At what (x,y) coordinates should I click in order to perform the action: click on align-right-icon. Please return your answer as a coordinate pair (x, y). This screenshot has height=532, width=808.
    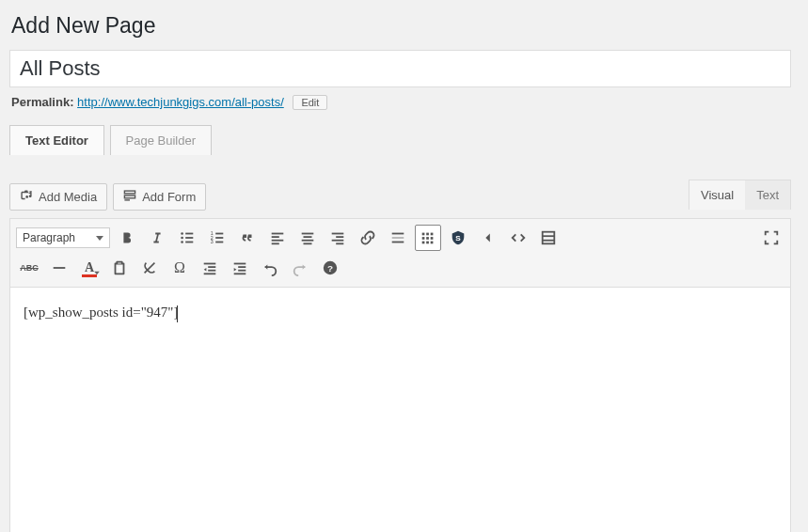
    Looking at the image, I should click on (338, 238).